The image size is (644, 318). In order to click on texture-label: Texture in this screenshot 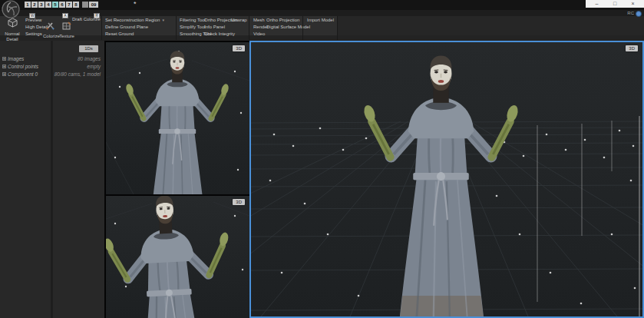, I will do `click(67, 37)`.